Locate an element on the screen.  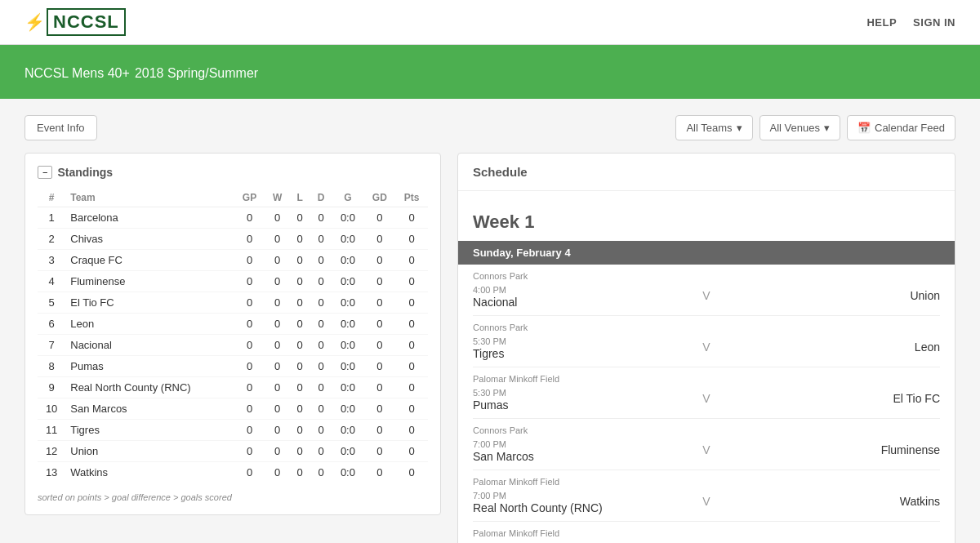
table-row: 5 El Tio FC 0 0 0 0 0:0 0 0 is located at coordinates (233, 303).